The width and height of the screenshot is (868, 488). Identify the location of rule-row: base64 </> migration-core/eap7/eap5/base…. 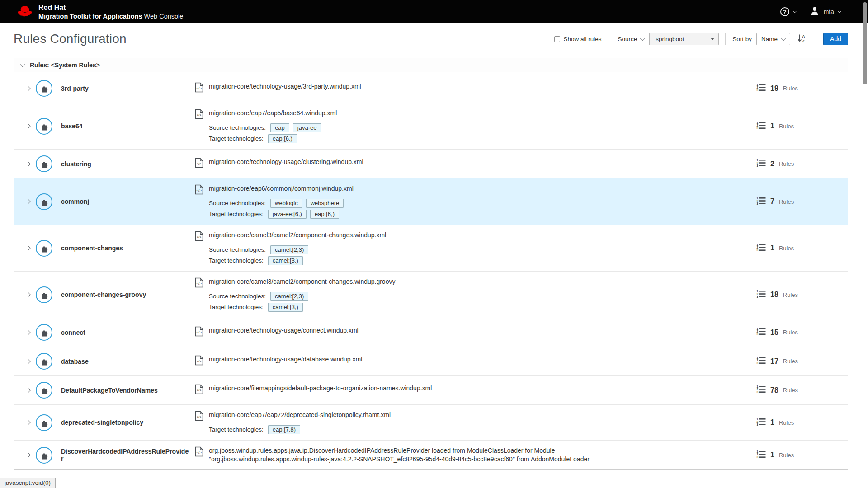
(431, 126).